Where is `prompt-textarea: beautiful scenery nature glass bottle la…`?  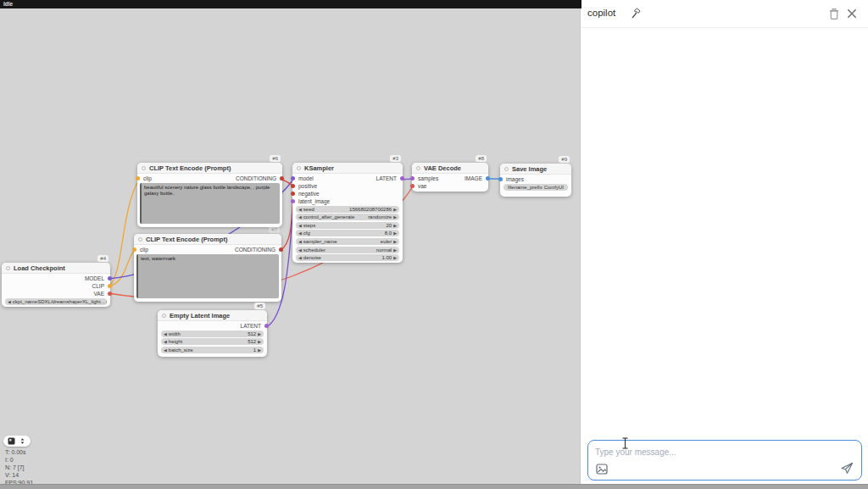
prompt-textarea: beautiful scenery nature glass bottle la… is located at coordinates (210, 203).